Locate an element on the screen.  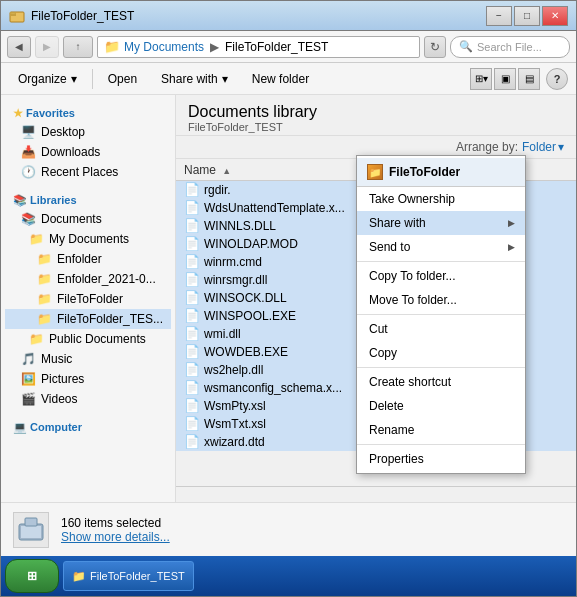
sort-arrow-icon: ▲ is located at coordinates (226, 171).